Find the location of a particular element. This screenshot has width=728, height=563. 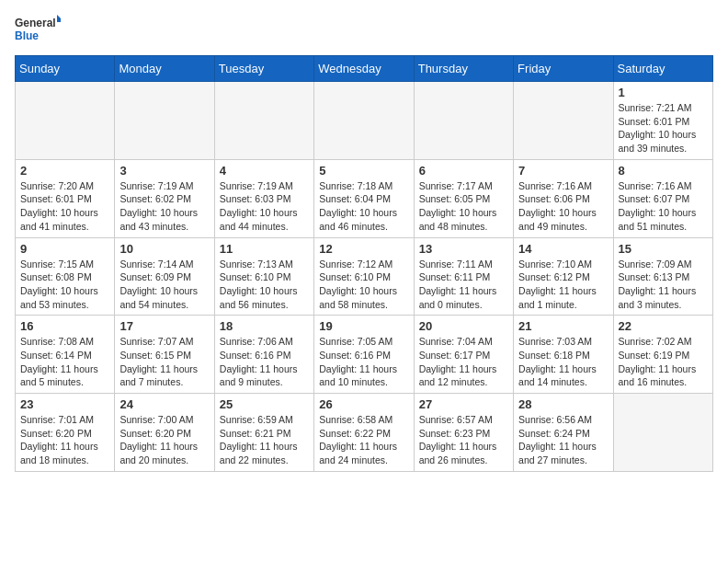

calendar-cell: 15Sunrise: 7:09 AM Sunset: 6:13 PM Dayli… is located at coordinates (663, 276).